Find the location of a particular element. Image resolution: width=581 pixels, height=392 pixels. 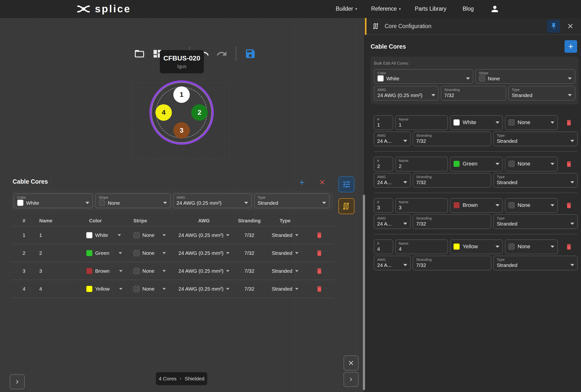

core-circle: 2 is located at coordinates (200, 112).